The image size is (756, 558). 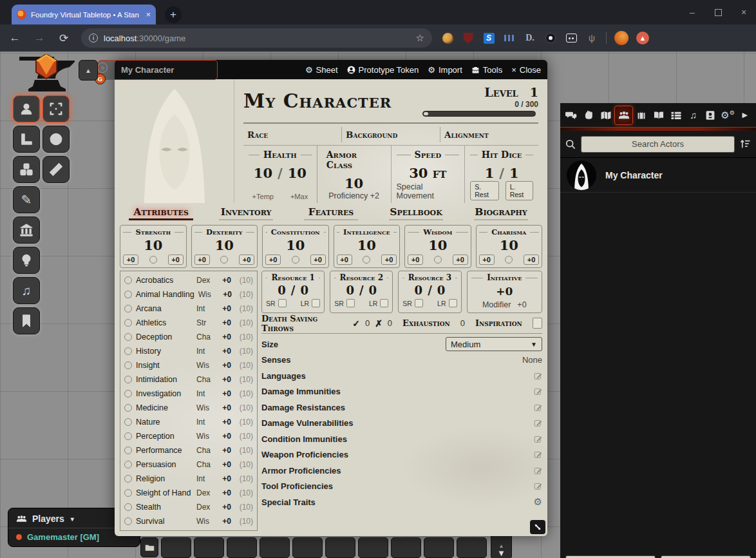 I want to click on skill-row: Animal Handling Wis +0 (10), so click(x=189, y=294).